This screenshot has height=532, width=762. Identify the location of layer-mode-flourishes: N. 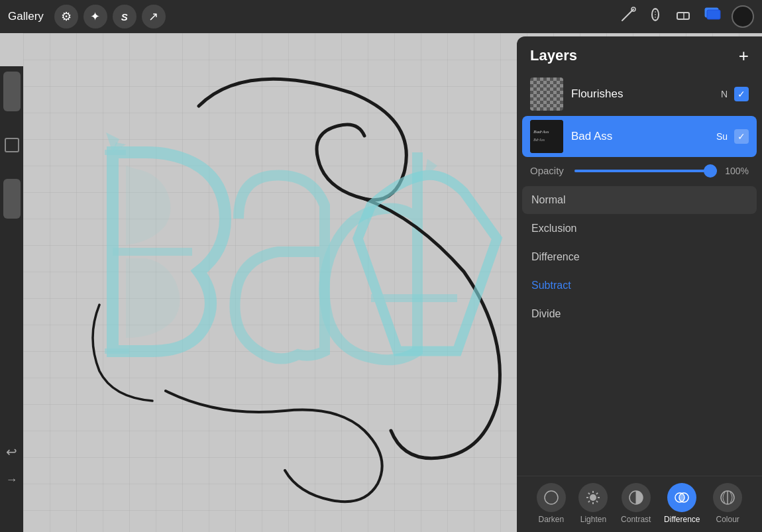
(724, 94).